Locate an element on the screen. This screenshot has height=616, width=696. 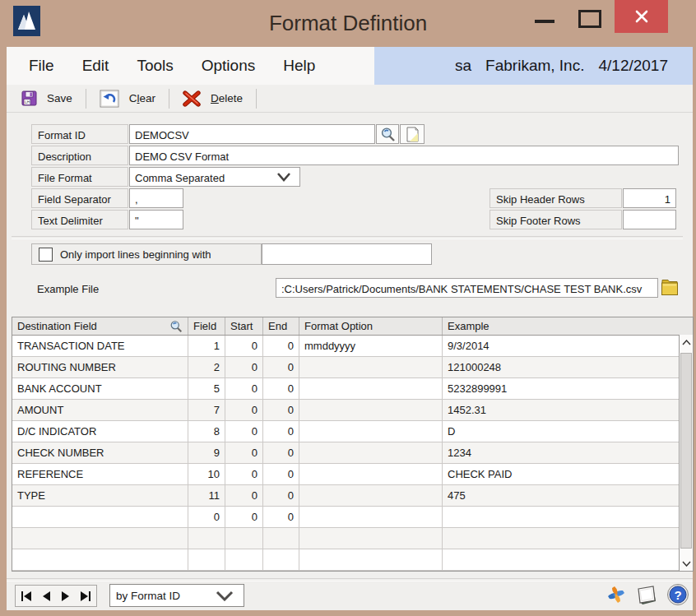
cell-example: 5232899991 is located at coordinates (561, 388).